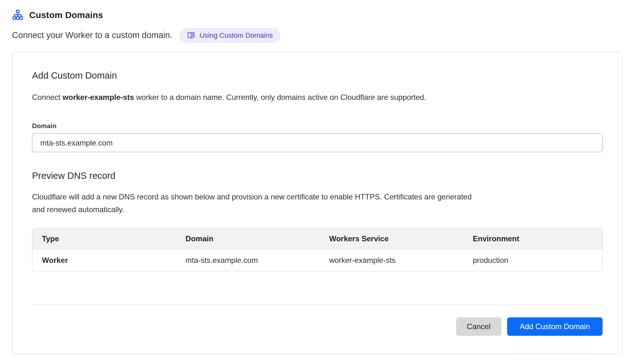 This screenshot has width=634, height=364. What do you see at coordinates (104, 239) in the screenshot?
I see `column-header-type: Type` at bounding box center [104, 239].